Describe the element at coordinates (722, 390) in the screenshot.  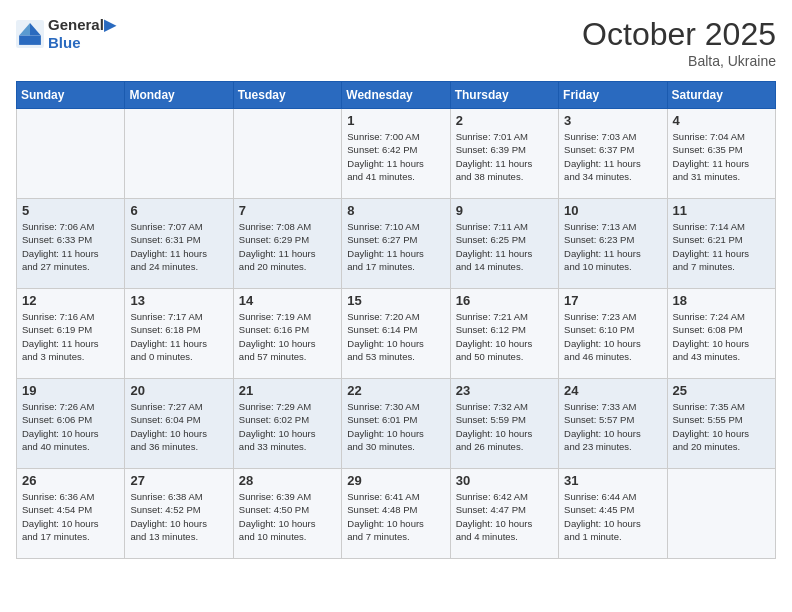
I see `day-number: 25` at that location.